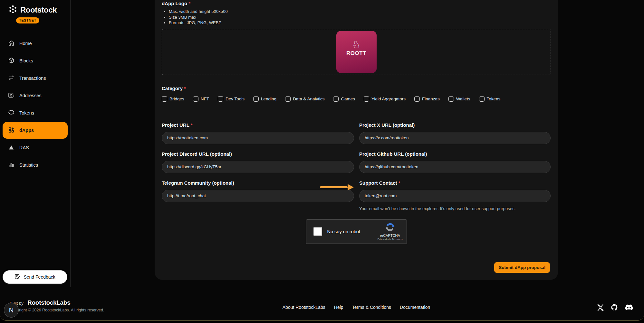 The height and width of the screenshot is (323, 644). I want to click on sidebar-item-home: Home, so click(35, 43).